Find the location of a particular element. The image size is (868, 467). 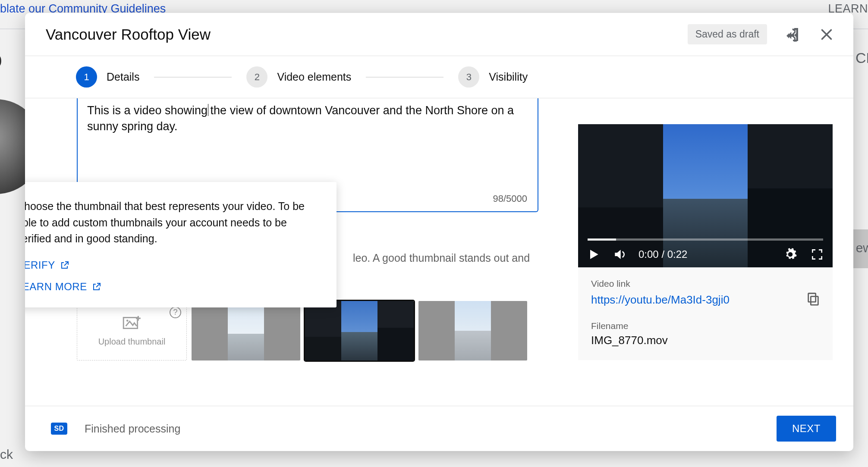

sd-badge: SD is located at coordinates (59, 429).